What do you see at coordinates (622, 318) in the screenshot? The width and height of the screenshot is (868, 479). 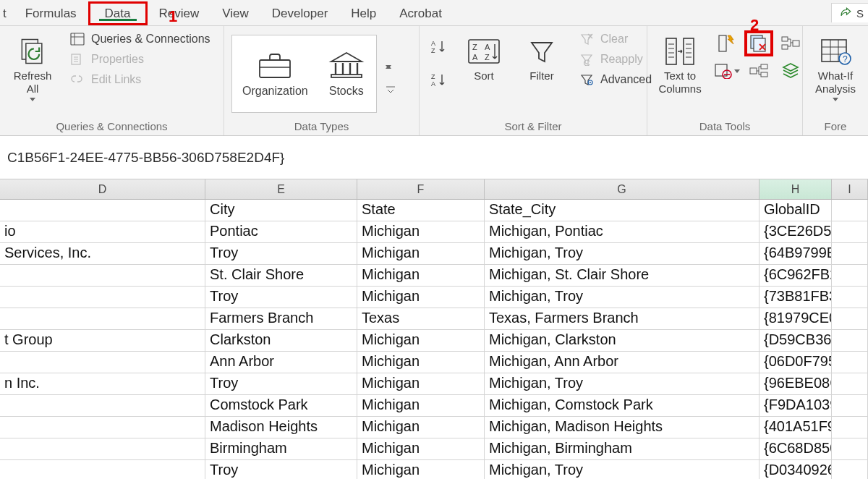 I see `cell: Texas, Farmers Branch` at bounding box center [622, 318].